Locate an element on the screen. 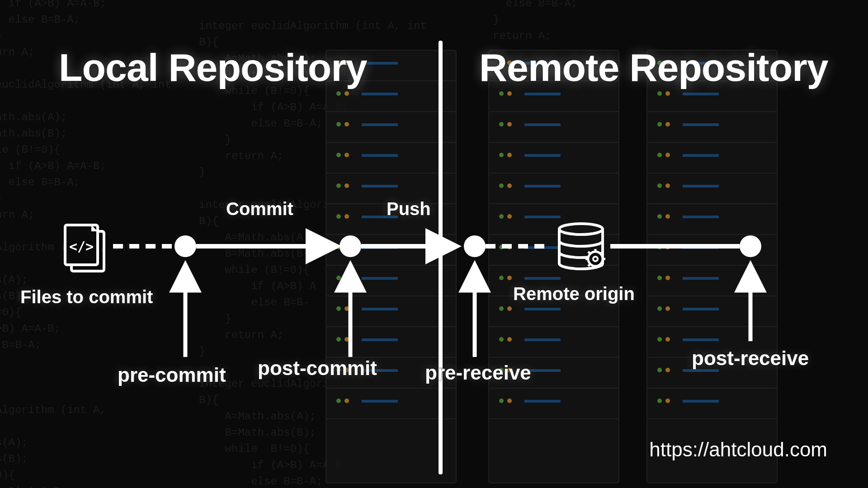 Image resolution: width=868 pixels, height=488 pixels. url-credit: https://ahtcloud.com is located at coordinates (738, 450).